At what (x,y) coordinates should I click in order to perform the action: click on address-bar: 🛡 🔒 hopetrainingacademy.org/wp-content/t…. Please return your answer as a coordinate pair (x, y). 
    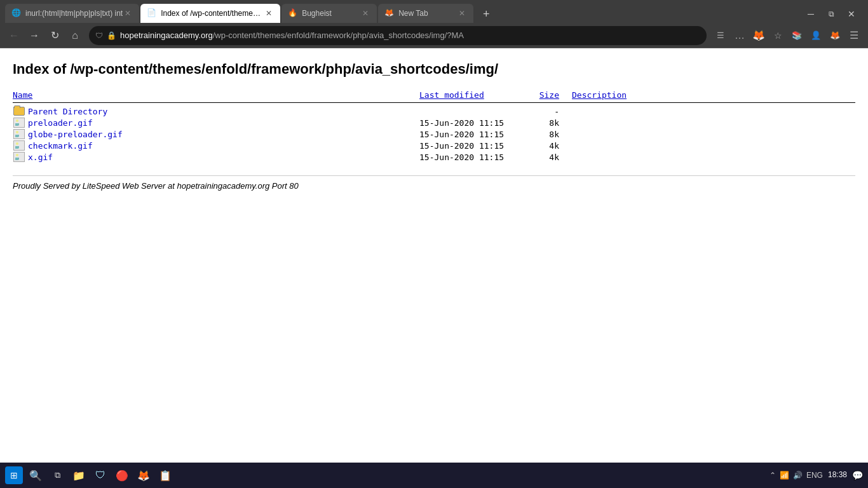
    Looking at the image, I should click on (398, 36).